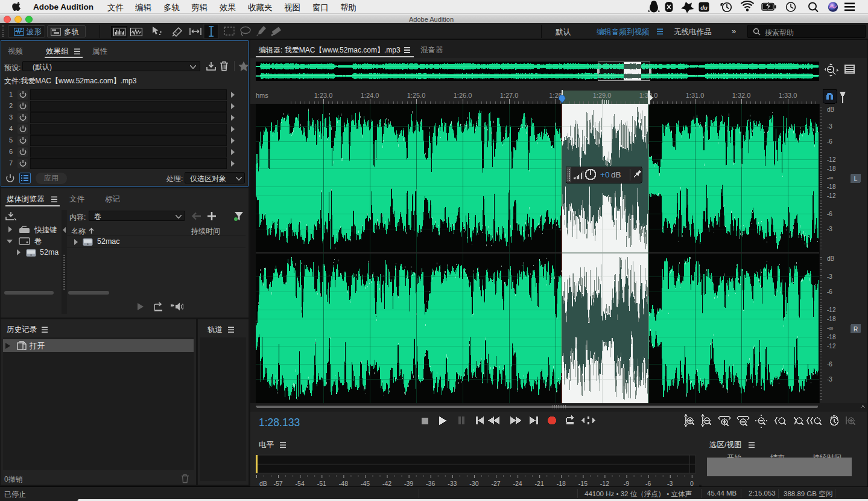  Describe the element at coordinates (856, 179) in the screenshot. I see `svg-text: L` at that location.